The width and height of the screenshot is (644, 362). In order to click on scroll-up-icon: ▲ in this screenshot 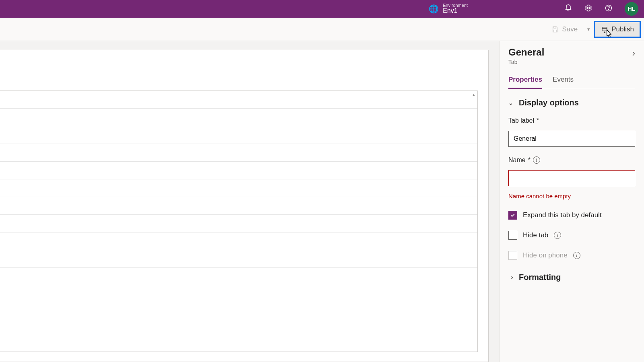, I will do `click(474, 95)`.